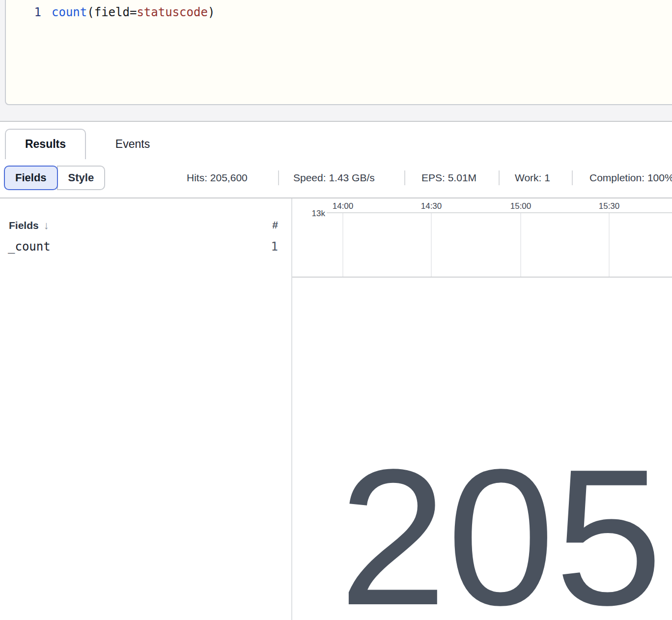 The image size is (672, 620). I want to click on line-number: 1, so click(24, 12).